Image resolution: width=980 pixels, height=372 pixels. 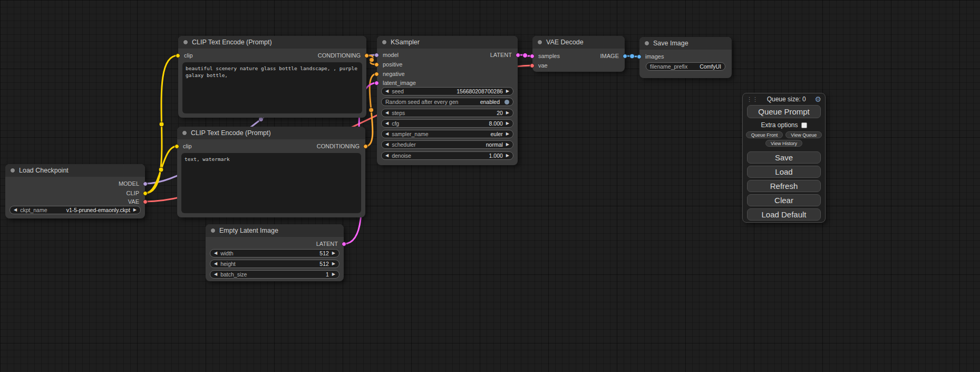 I want to click on widget-width: ◀ width 512 ▶, so click(x=275, y=253).